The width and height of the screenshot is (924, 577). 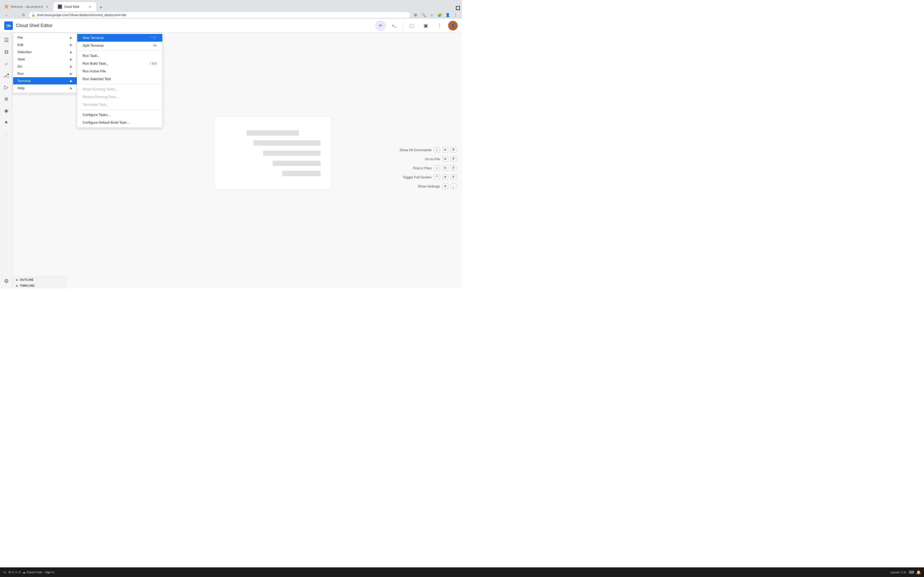 I want to click on menu-item-edit: Edit ▶, so click(x=45, y=45).